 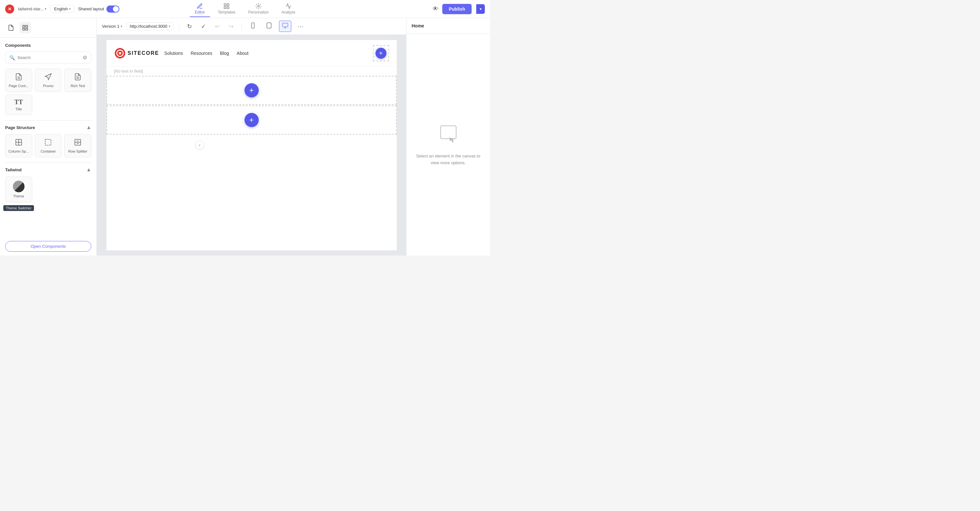 I want to click on theme-label: Theme, so click(x=19, y=196).